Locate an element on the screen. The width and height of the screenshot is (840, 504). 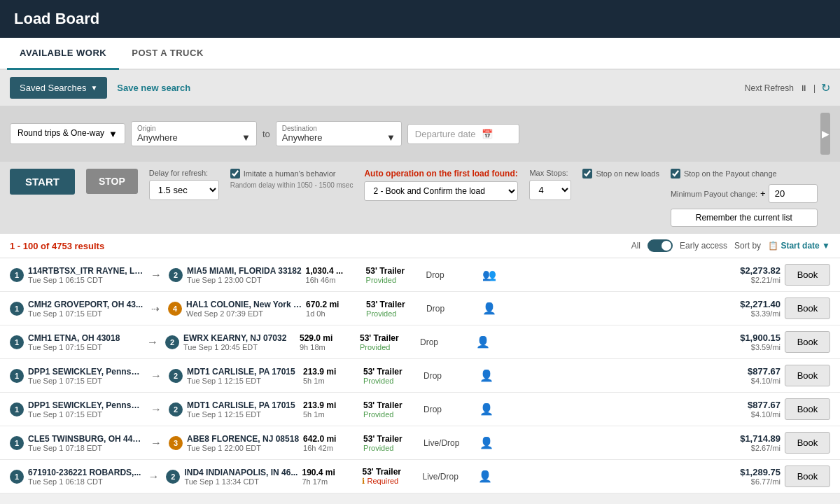
stop-new-loads-checkbox is located at coordinates (587, 174).